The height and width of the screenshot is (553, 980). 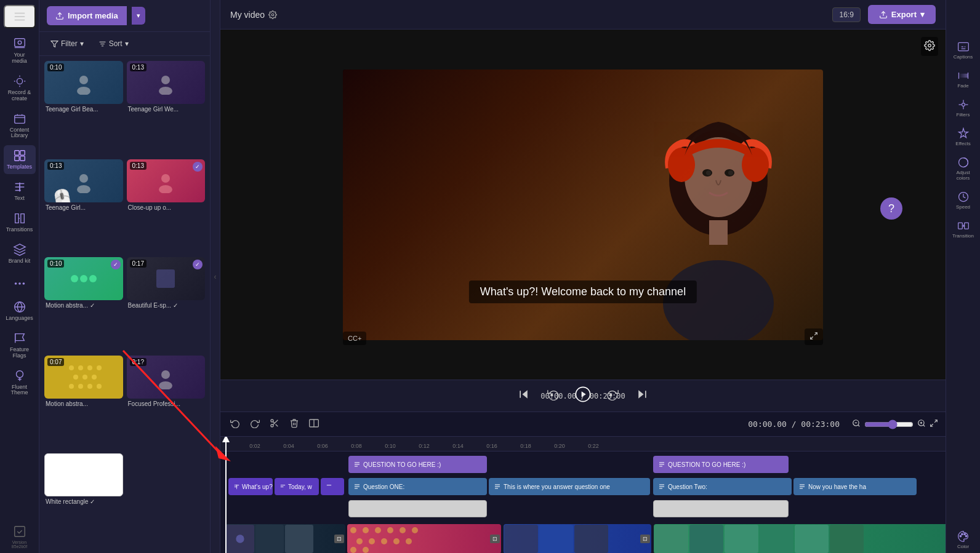 What do you see at coordinates (235, 424) in the screenshot?
I see `undo-button` at bounding box center [235, 424].